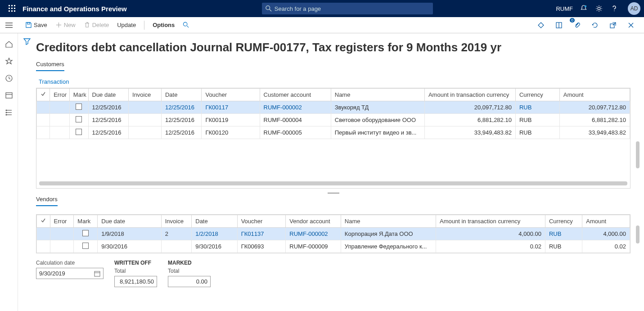 This screenshot has width=644, height=311. I want to click on table-row: 1/9/20182 1/2/2018ГК01137RUMF-000002 Кор…, so click(333, 234).